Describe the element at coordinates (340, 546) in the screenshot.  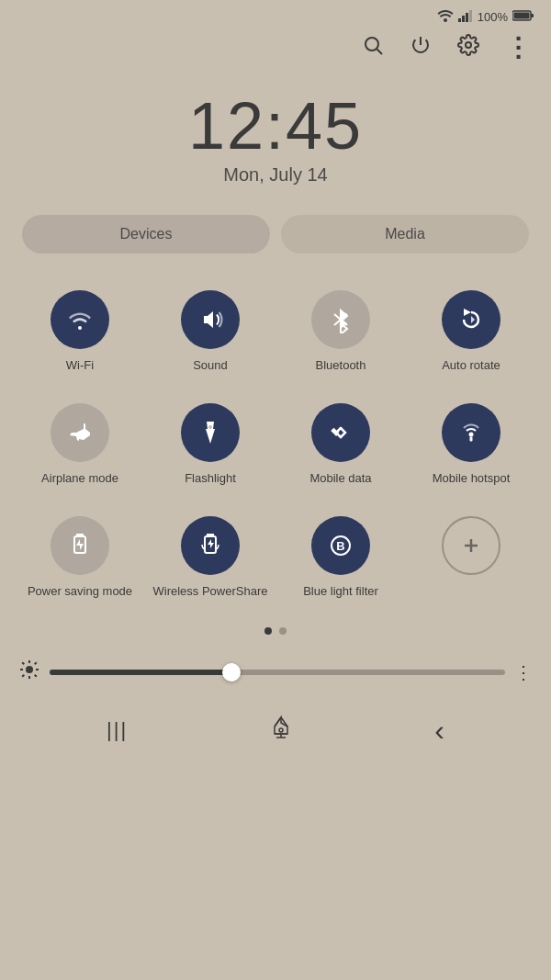
I see `svg-text: B` at that location.